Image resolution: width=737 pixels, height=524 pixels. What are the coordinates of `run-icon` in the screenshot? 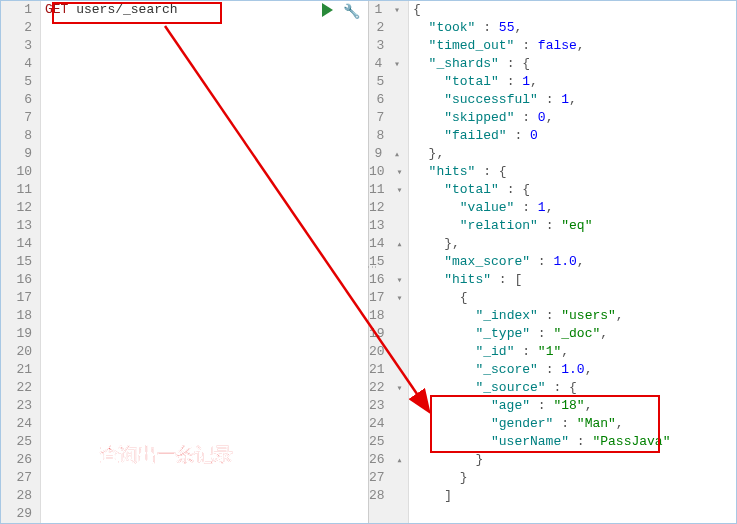 It's located at (328, 10).